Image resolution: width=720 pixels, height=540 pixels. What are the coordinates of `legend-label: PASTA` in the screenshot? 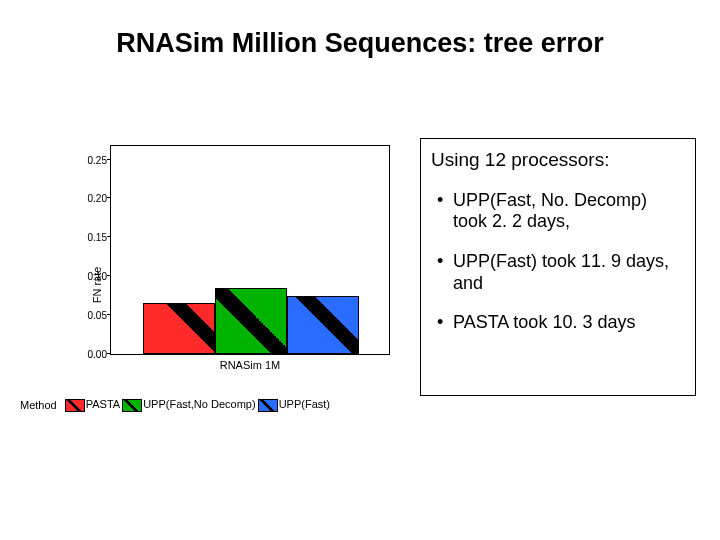 It's located at (103, 404).